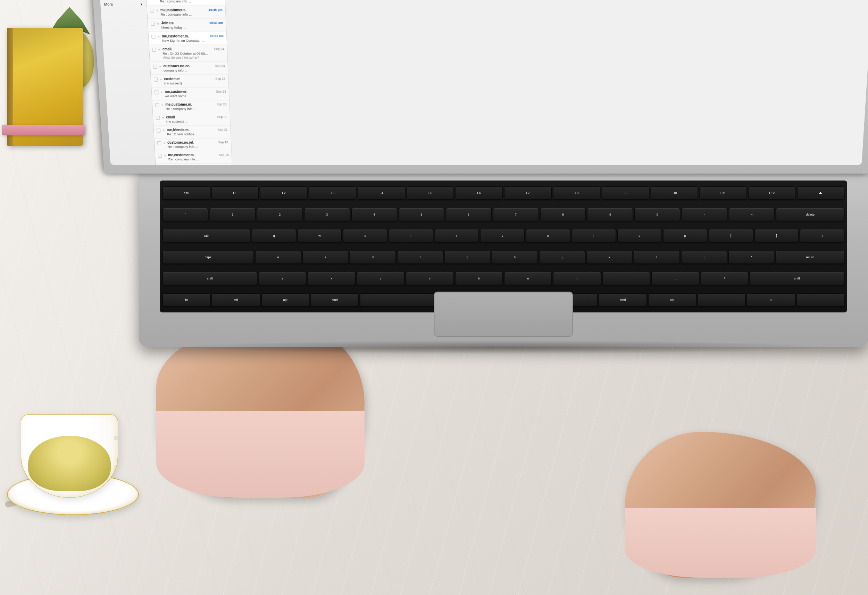  I want to click on key-y: y, so click(503, 236).